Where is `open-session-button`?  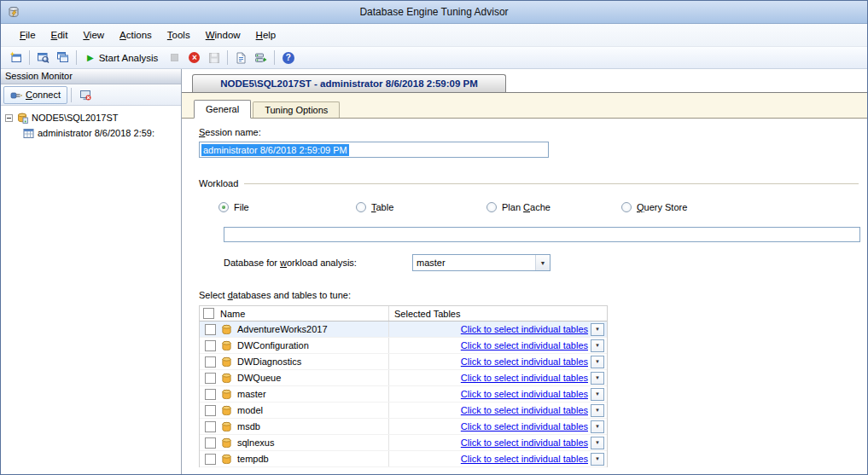
open-session-button is located at coordinates (43, 58).